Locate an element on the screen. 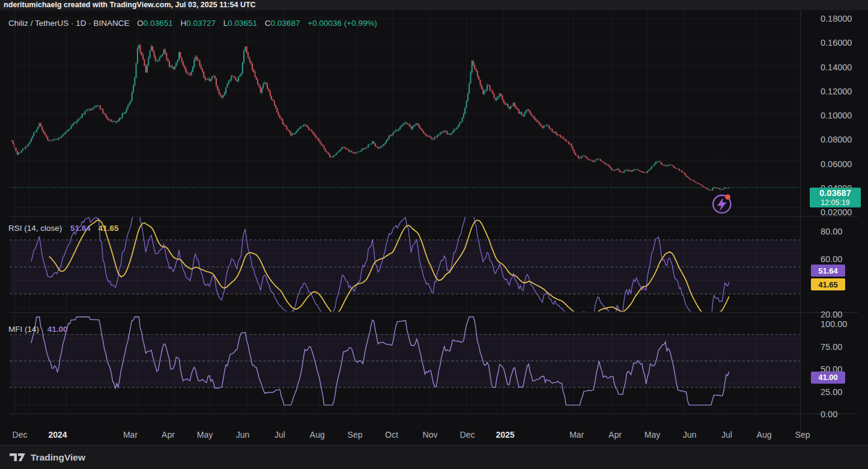 The image size is (868, 469). open-value: 0.03651 is located at coordinates (159, 23).